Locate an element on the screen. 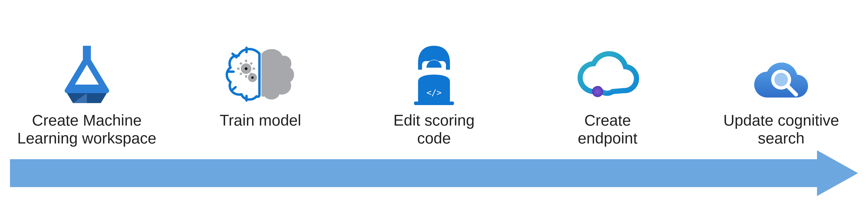 This screenshot has width=868, height=204. azure-ml-icon is located at coordinates (87, 75).